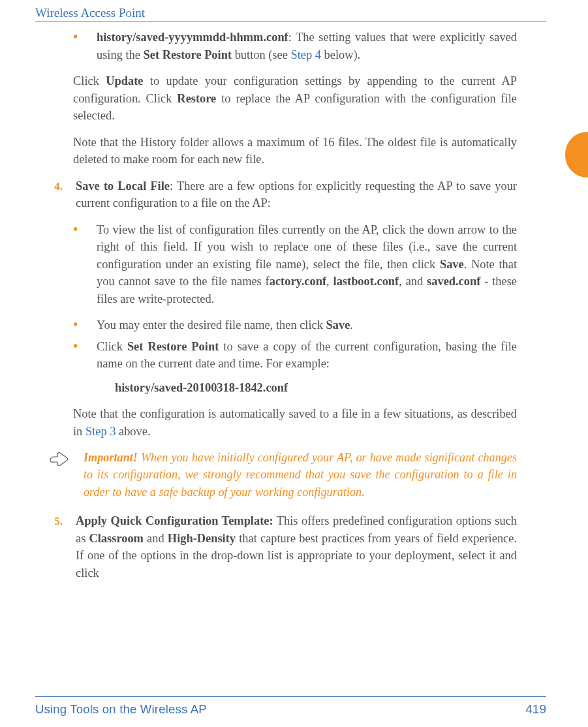 Image resolution: width=588 pixels, height=727 pixels. What do you see at coordinates (291, 697) in the screenshot?
I see `bottom-rule` at bounding box center [291, 697].